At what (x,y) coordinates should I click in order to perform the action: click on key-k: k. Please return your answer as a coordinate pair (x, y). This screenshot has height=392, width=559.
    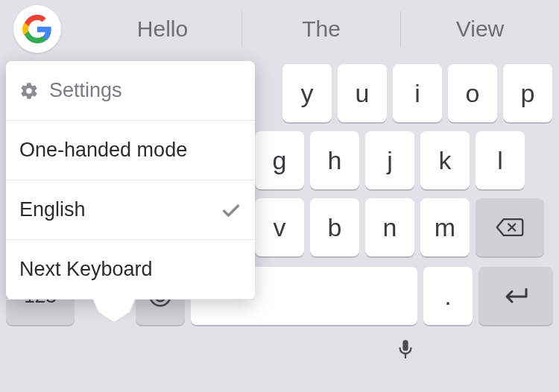
    Looking at the image, I should click on (445, 160).